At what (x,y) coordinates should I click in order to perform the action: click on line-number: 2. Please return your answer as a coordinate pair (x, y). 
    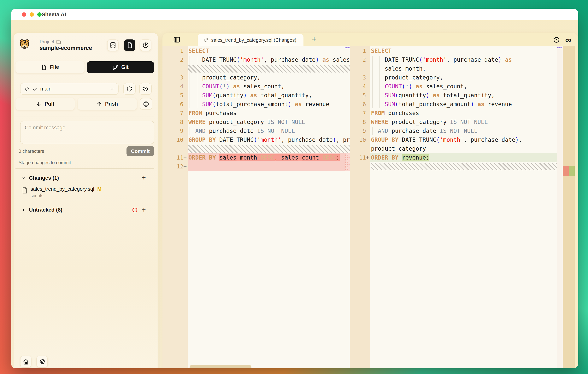
    Looking at the image, I should click on (175, 60).